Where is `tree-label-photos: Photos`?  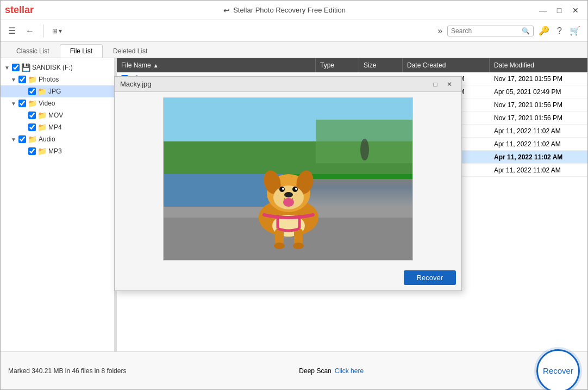 tree-label-photos: Photos is located at coordinates (49, 79).